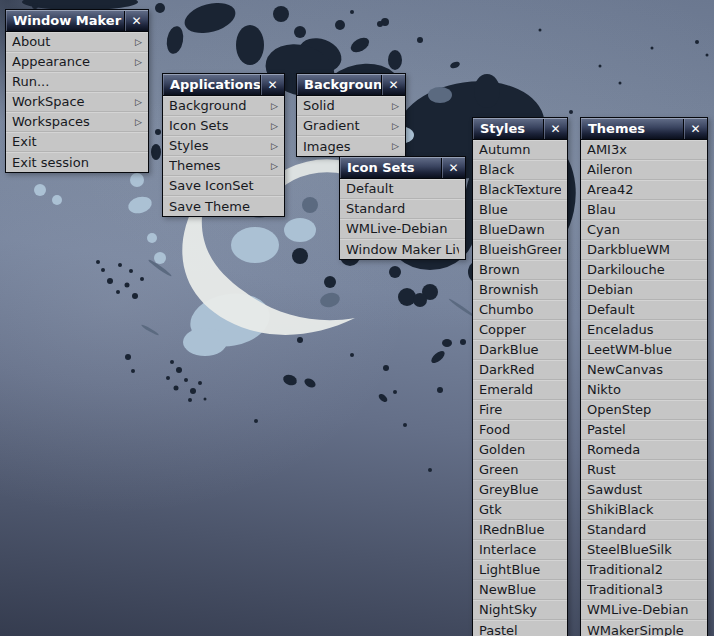 This screenshot has height=636, width=714. Describe the element at coordinates (644, 590) in the screenshot. I see `menu-item-traditional3: Traditional3` at that location.